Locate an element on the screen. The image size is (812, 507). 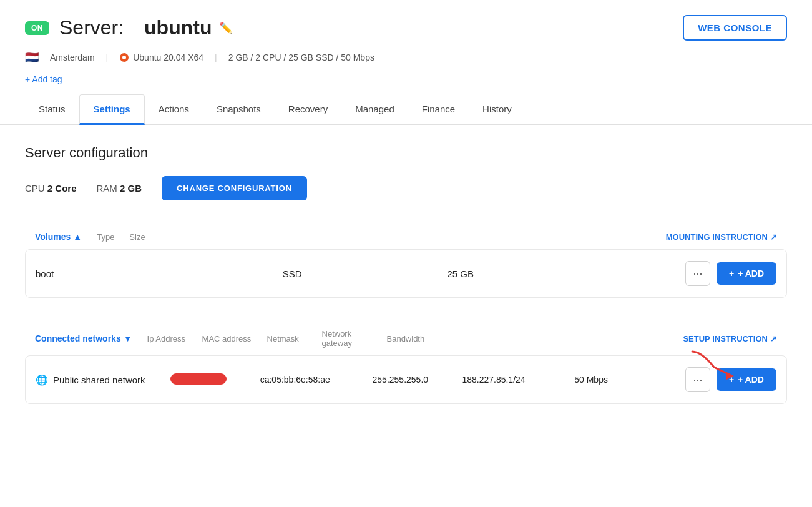
network-netmask: 255.255.255.0 is located at coordinates (418, 380).